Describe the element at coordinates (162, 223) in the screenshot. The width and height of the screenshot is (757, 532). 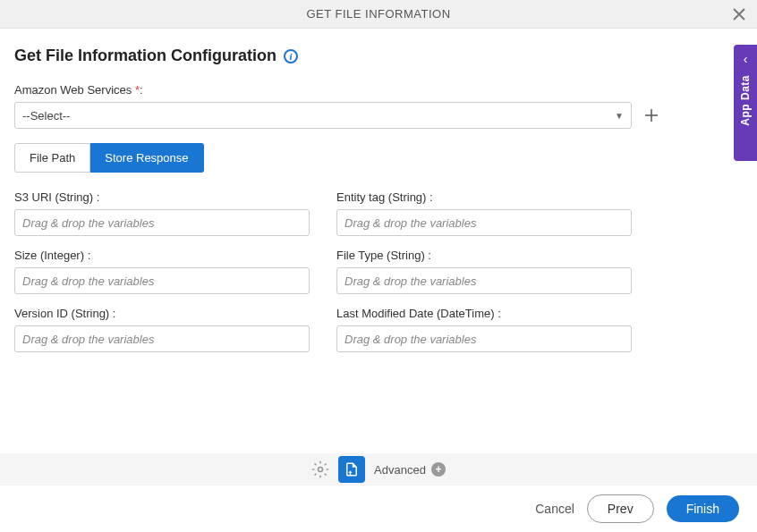
I see `s3-uri-input` at that location.